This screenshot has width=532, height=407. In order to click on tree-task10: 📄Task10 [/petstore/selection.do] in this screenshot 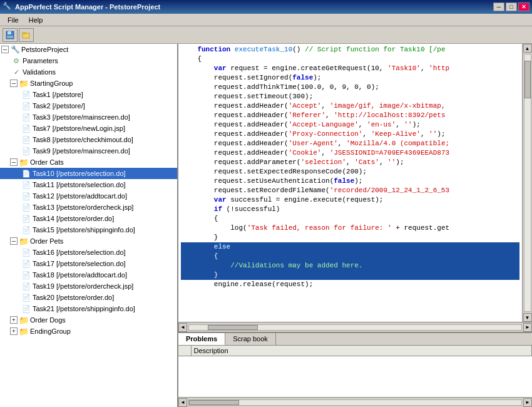, I will do `click(89, 173)`.